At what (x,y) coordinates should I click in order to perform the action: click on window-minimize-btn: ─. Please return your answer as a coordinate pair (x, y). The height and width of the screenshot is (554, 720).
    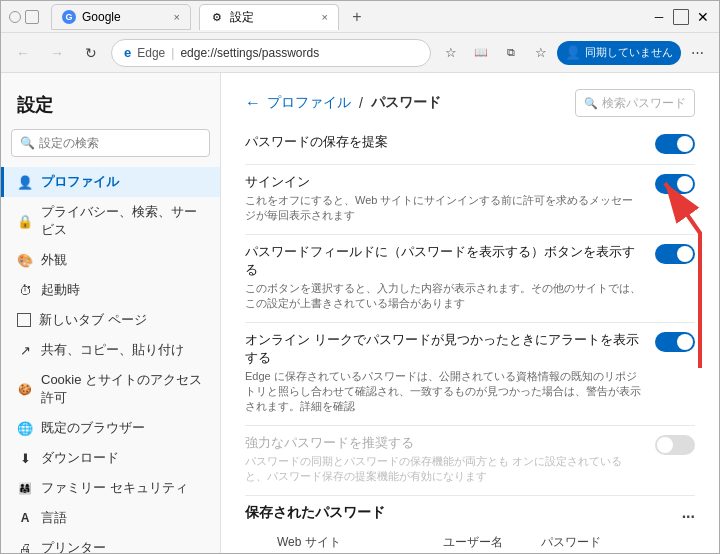
    Looking at the image, I should click on (659, 17).